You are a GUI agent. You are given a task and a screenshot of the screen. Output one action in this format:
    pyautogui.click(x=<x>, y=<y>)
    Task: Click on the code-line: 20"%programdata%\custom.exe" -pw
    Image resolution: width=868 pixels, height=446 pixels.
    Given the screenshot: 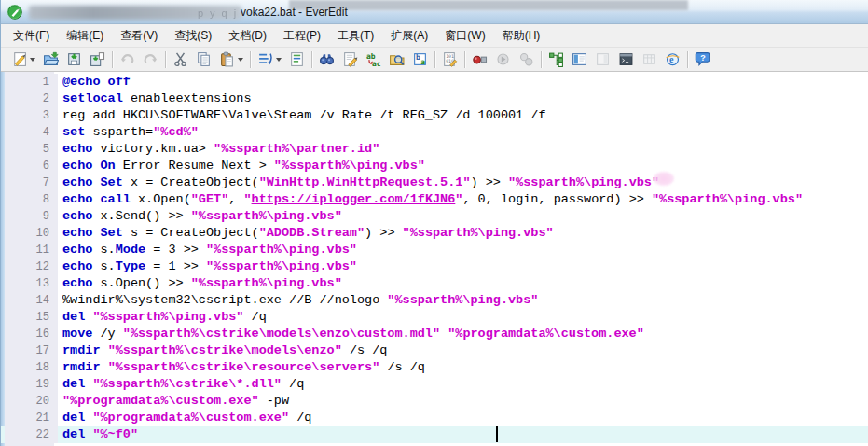 What is the action you would take?
    pyautogui.click(x=434, y=401)
    